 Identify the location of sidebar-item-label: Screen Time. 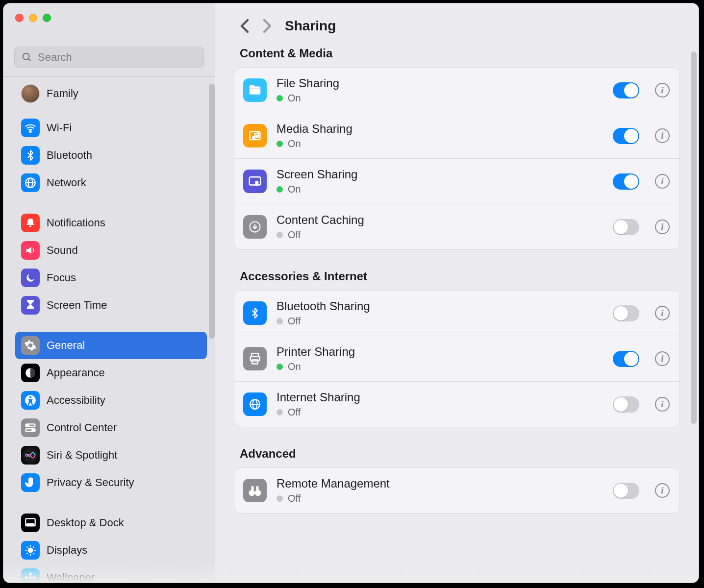
(77, 305).